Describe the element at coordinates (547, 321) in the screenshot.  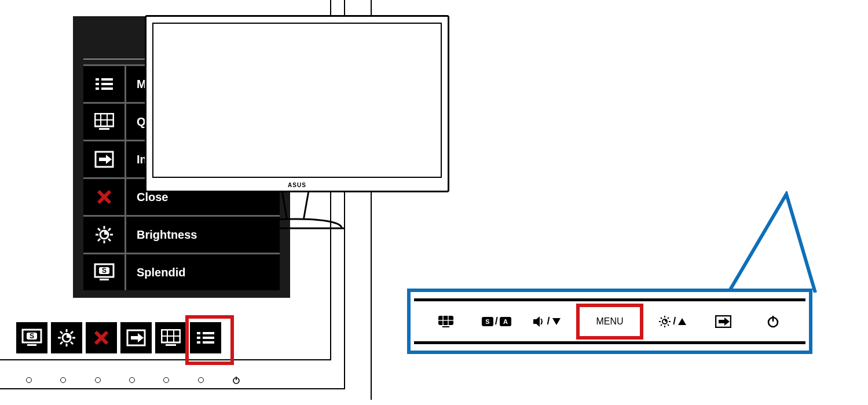
I see `volume-down-icon: /` at that location.